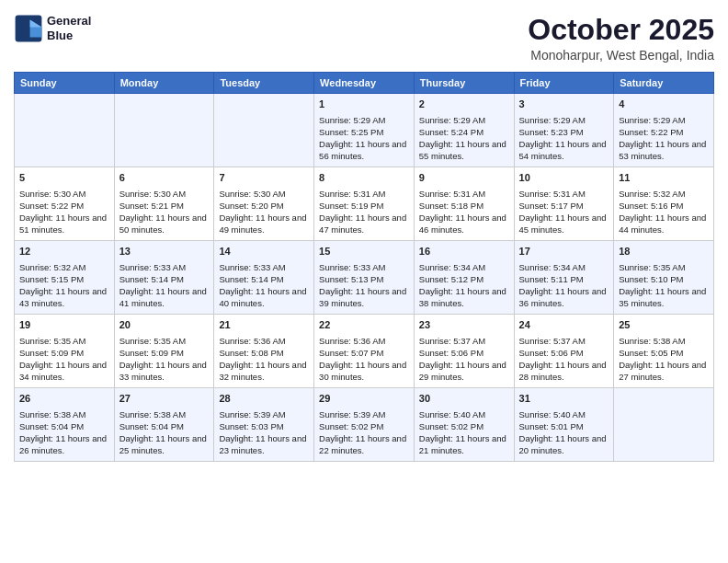 Image resolution: width=728 pixels, height=563 pixels. What do you see at coordinates (64, 252) in the screenshot?
I see `day-number: 12` at bounding box center [64, 252].